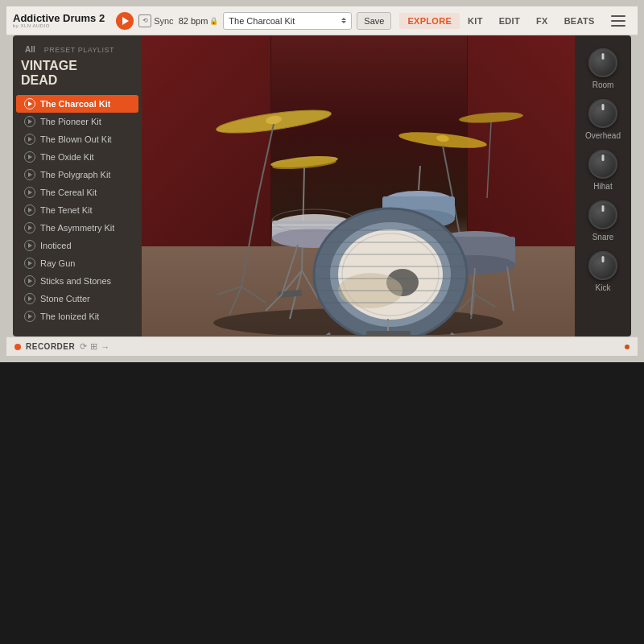 The image size is (644, 644). What do you see at coordinates (374, 21) in the screenshot?
I see `save-button: Save` at bounding box center [374, 21].